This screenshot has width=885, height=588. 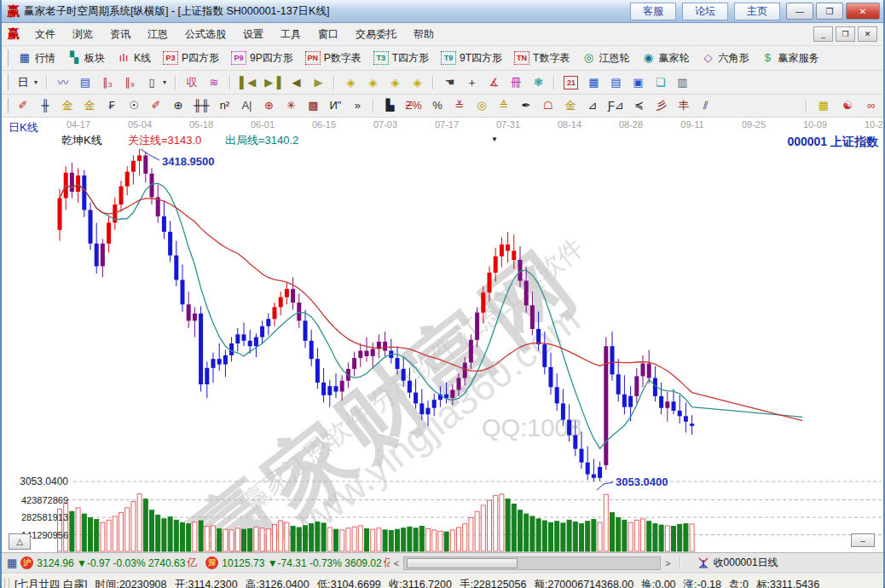 What do you see at coordinates (847, 106) in the screenshot?
I see `yinyang-tool-button: ☯` at bounding box center [847, 106].